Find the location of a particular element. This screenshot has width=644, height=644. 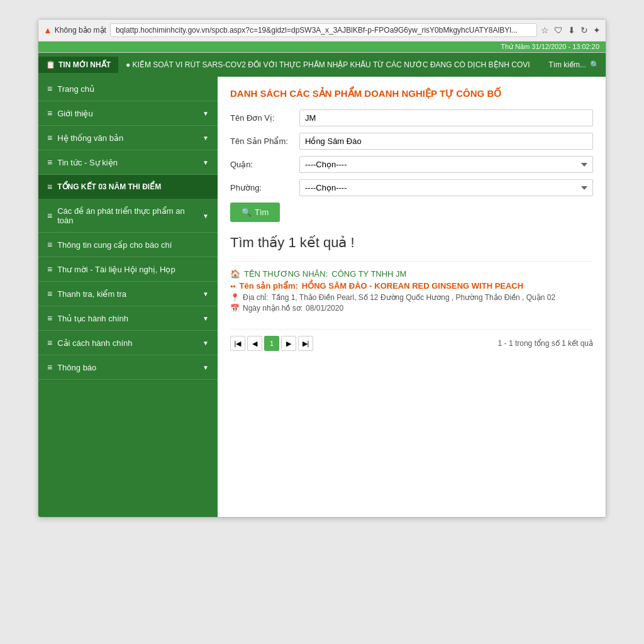

donvi-label: Tên Đơn Vị: is located at coordinates (265, 118).